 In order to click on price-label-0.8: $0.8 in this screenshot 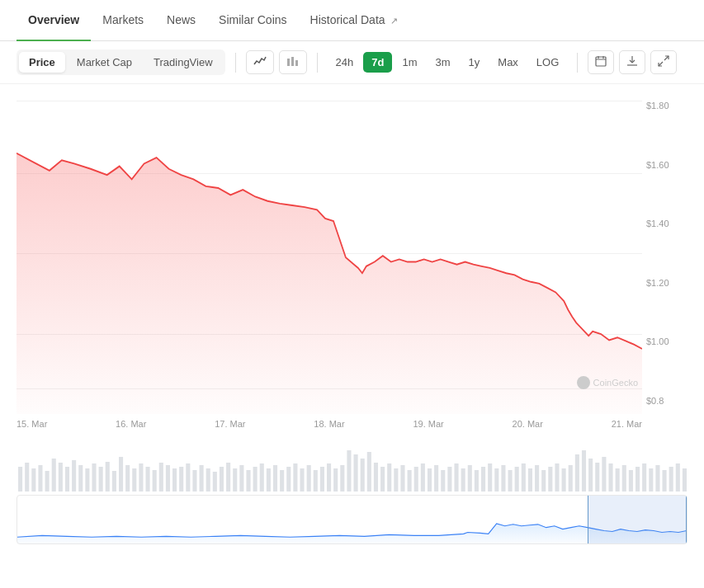, I will do `click(667, 401)`.